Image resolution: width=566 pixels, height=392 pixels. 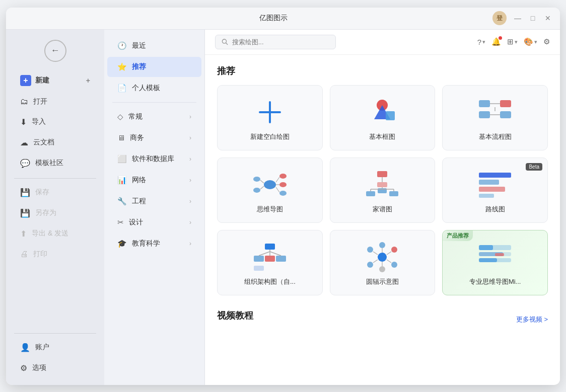 What do you see at coordinates (154, 159) in the screenshot?
I see `nav-item-software: ⬜ 软件和数据库 ›` at bounding box center [154, 159].